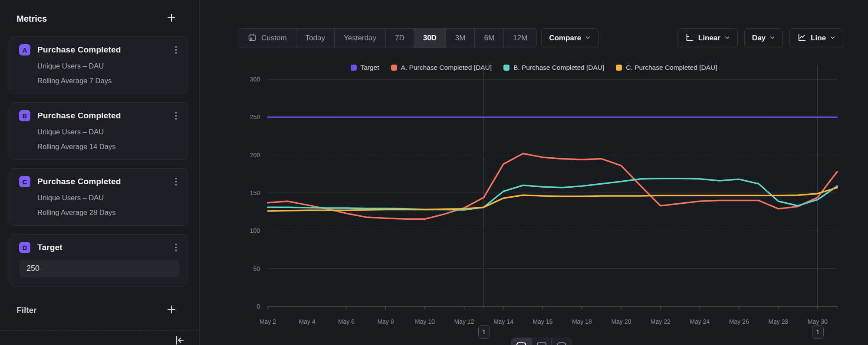 This screenshot has height=345, width=868. I want to click on range-tab-12m: 12M, so click(520, 38).